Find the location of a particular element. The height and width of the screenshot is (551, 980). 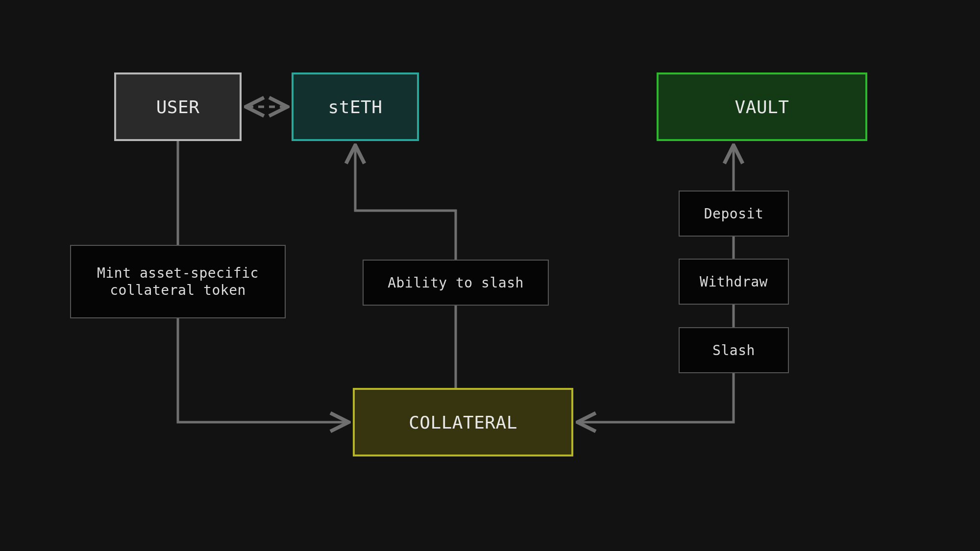

node-steth-label: stETH is located at coordinates (356, 107).